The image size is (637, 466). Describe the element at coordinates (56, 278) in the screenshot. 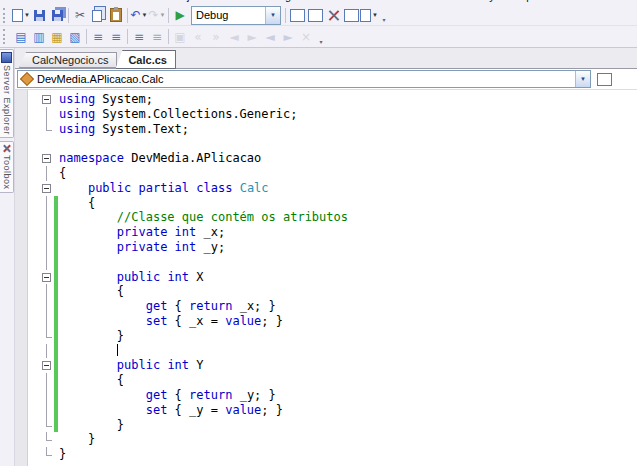

I see `change-tracking-bar` at that location.